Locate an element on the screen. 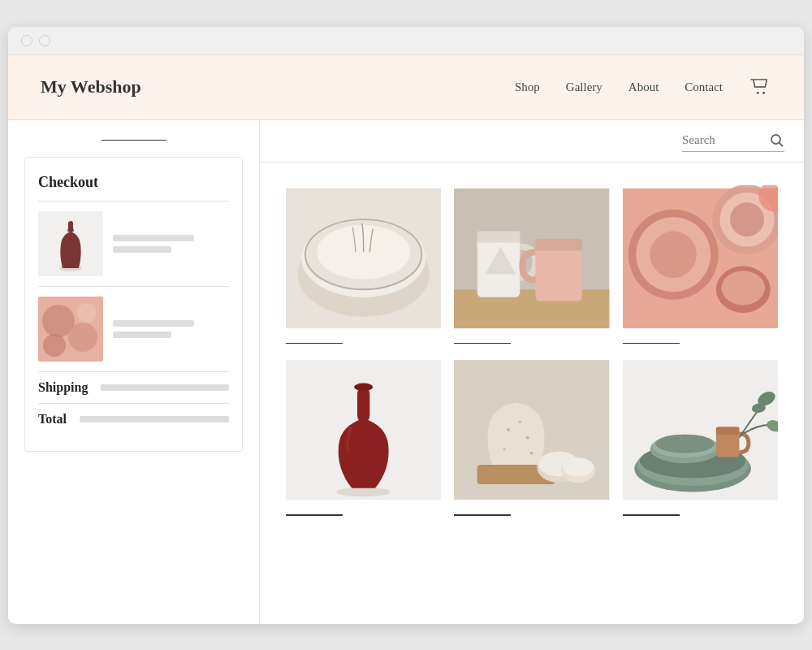 The width and height of the screenshot is (812, 650). item-line-1a is located at coordinates (153, 238).